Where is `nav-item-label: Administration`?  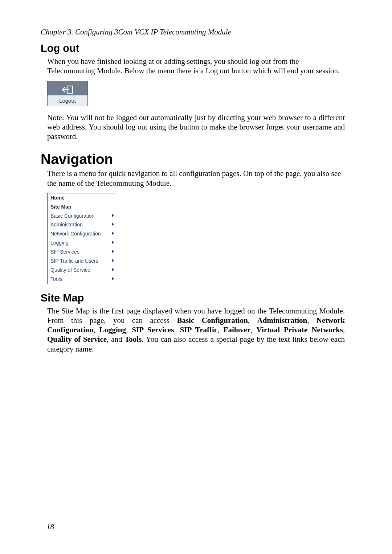
nav-item-label: Administration is located at coordinates (67, 225).